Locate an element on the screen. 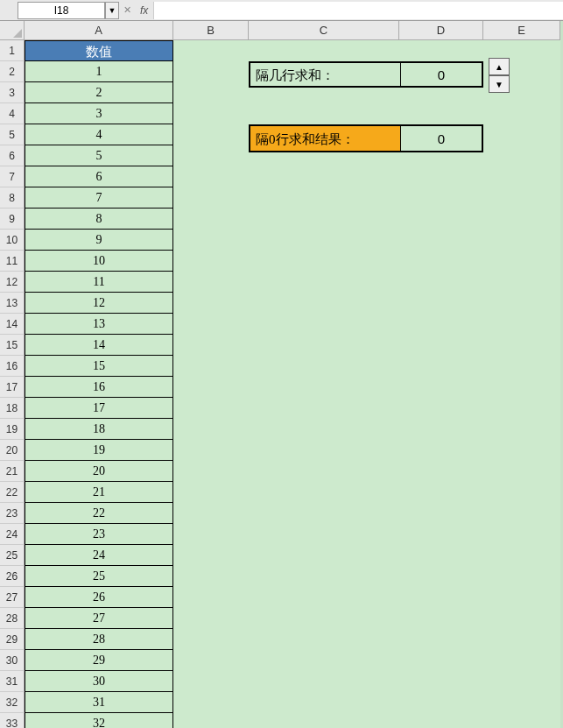 The height and width of the screenshot is (728, 563). row-header: 27 is located at coordinates (12, 597).